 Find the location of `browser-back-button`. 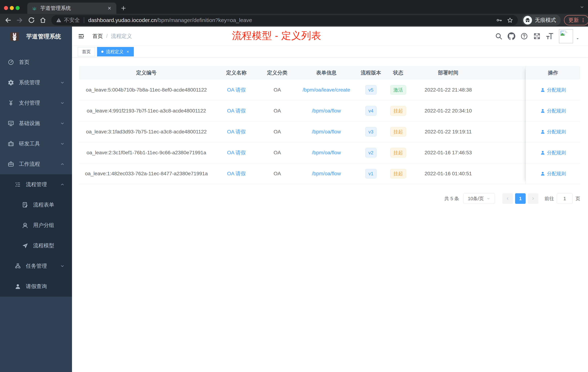

browser-back-button is located at coordinates (8, 20).